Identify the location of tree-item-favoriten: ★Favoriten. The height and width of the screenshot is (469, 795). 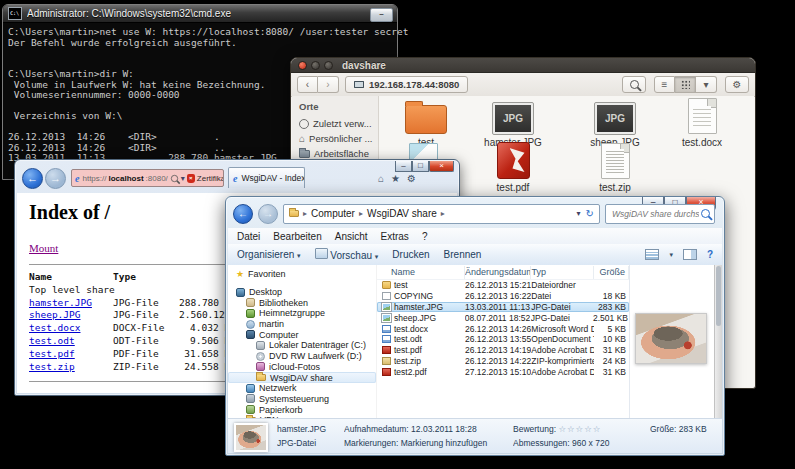
(302, 274).